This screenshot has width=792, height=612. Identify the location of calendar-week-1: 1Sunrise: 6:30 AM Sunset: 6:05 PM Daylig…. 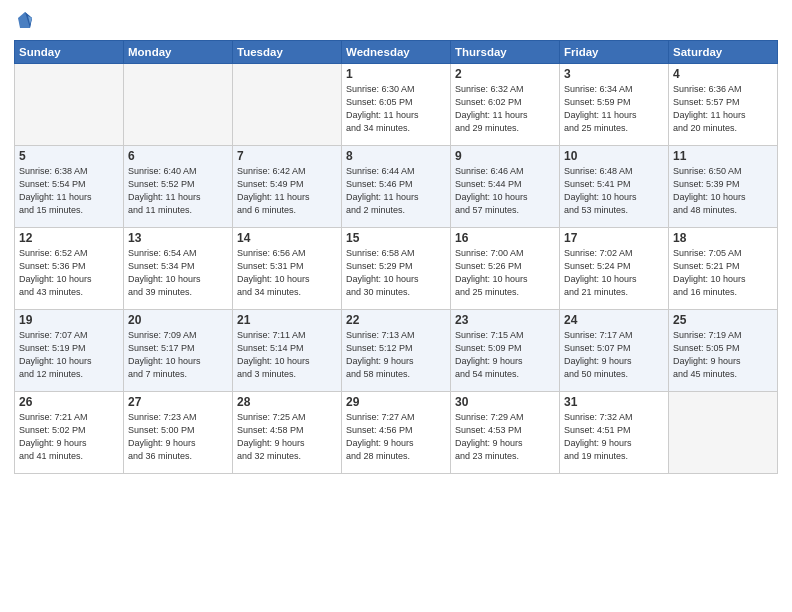
(396, 105).